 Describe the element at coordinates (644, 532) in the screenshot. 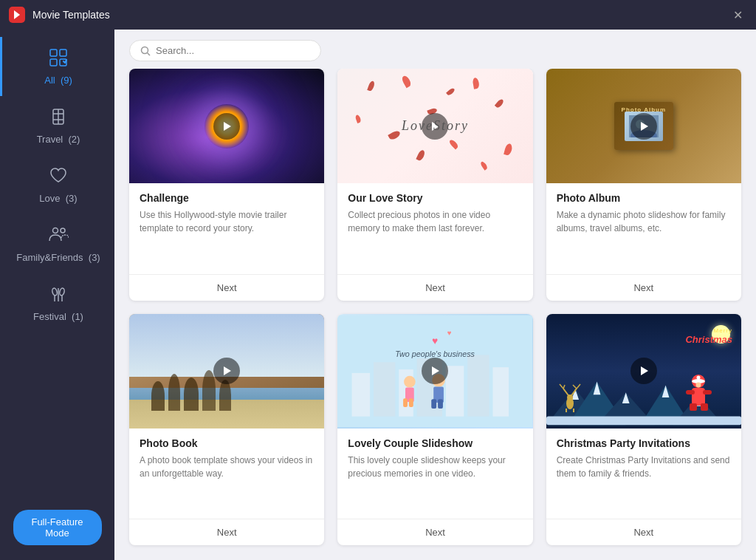

I see `next-button-christmas: Next` at that location.